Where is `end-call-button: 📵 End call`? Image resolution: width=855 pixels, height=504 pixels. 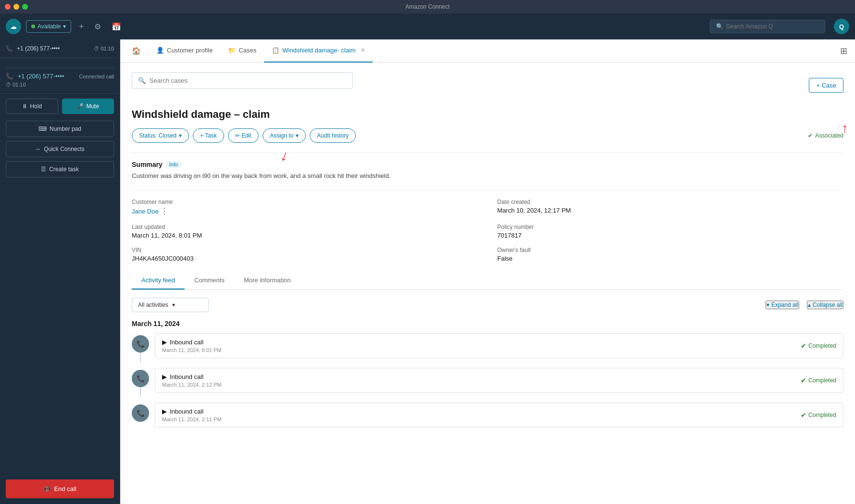
end-call-button: 📵 End call is located at coordinates (60, 489).